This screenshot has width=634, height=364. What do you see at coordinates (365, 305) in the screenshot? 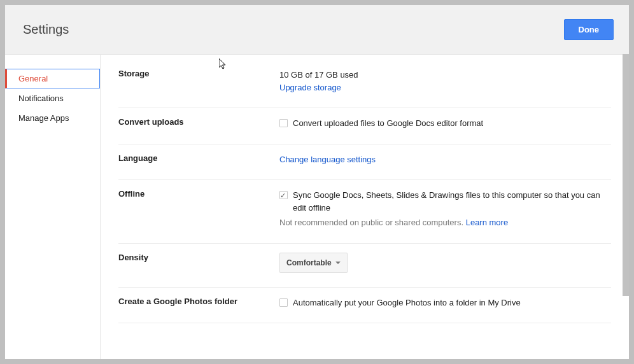
I see `section-google-photos-folder: Create a Google Photos folder Automatica…` at bounding box center [365, 305].